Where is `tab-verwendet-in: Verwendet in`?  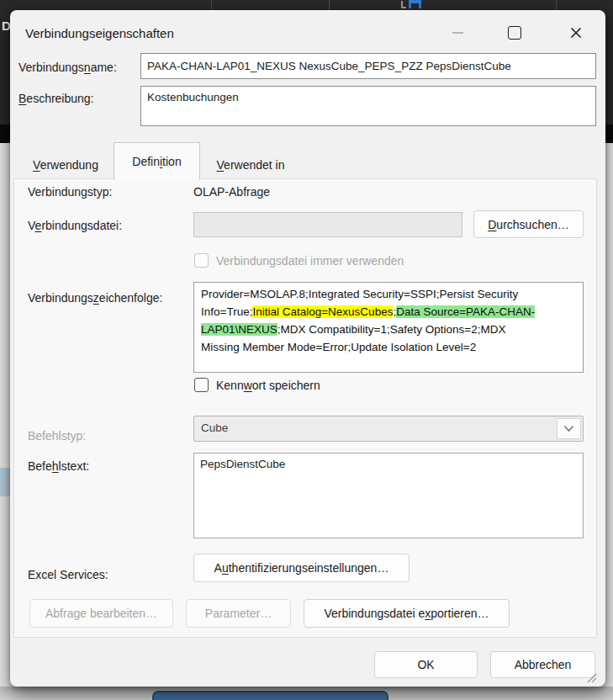 tab-verwendet-in: Verwendet in is located at coordinates (251, 165).